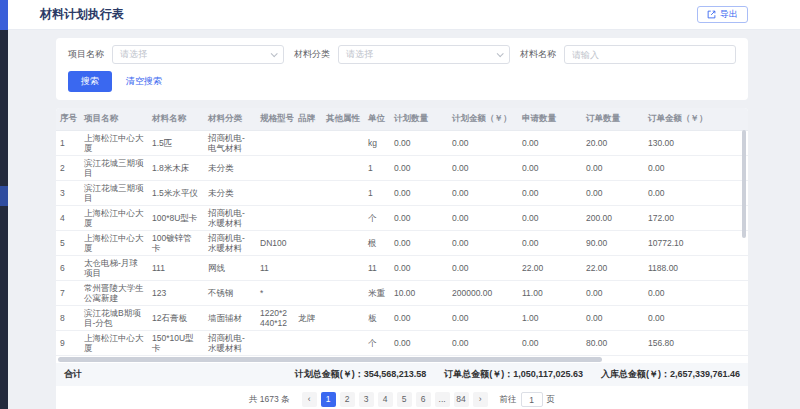 The image size is (800, 409). Describe the element at coordinates (402, 244) in the screenshot. I see `table-row: 5上海松江中心大厦100镀锌管卡招商机电-水暖材料DN100根0.000.000…` at that location.